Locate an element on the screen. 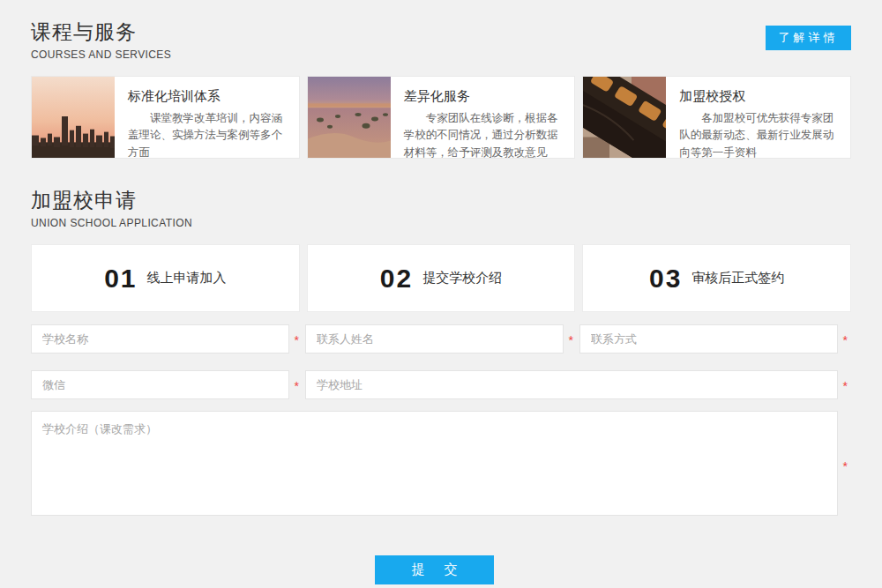 This screenshot has width=882, height=588. school-address-field-wrap: * is located at coordinates (572, 384).